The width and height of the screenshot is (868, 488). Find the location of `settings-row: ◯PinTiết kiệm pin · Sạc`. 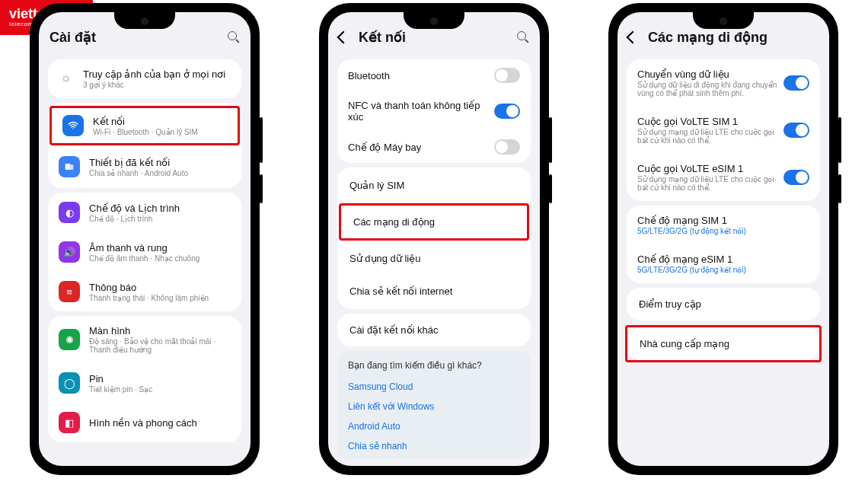

settings-row: ◯PinTiết kiệm pin · Sạc is located at coordinates (145, 383).